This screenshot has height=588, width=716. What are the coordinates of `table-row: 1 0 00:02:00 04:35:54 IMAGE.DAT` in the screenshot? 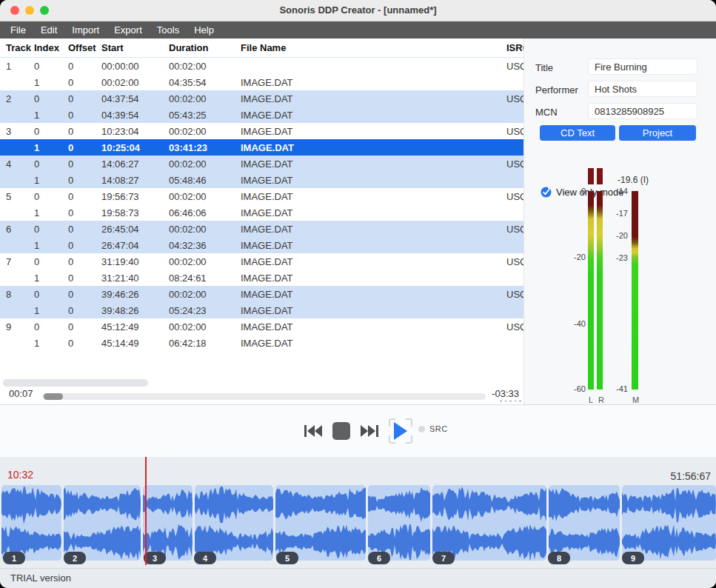 It's located at (262, 82).